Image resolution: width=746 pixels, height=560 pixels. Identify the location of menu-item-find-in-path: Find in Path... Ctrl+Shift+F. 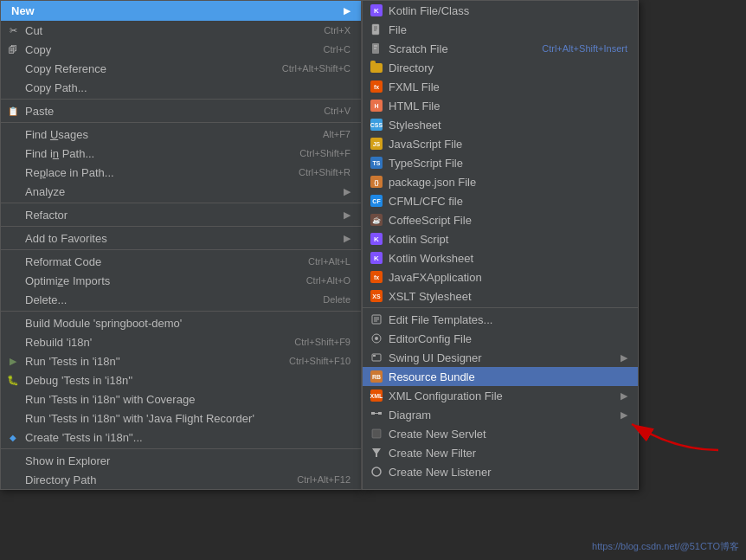
(181, 153).